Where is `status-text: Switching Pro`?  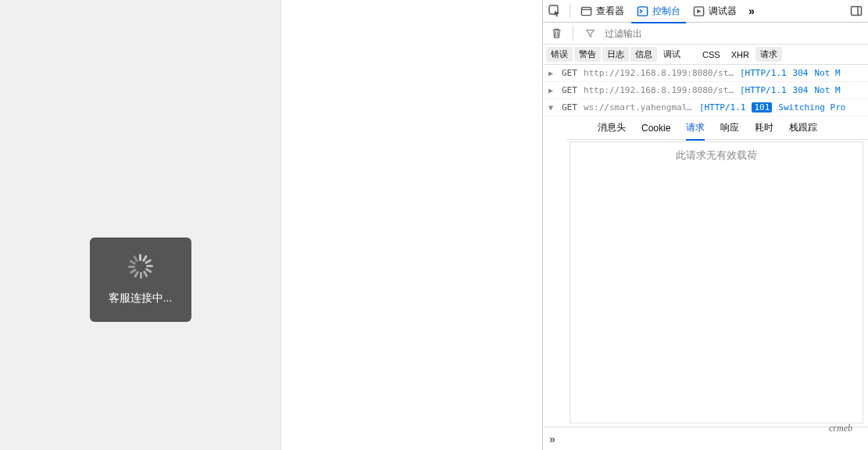
status-text: Switching Pro is located at coordinates (812, 108).